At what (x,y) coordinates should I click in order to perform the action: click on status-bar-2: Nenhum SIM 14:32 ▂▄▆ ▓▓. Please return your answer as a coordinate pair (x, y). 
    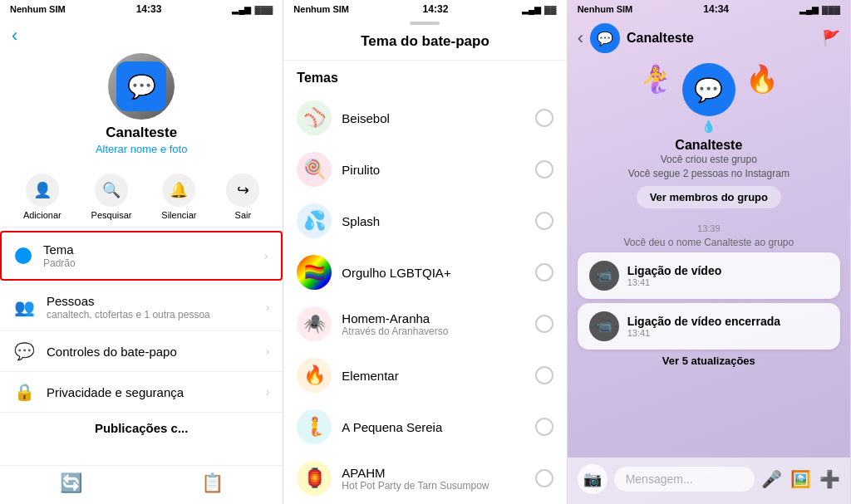
    Looking at the image, I should click on (425, 9).